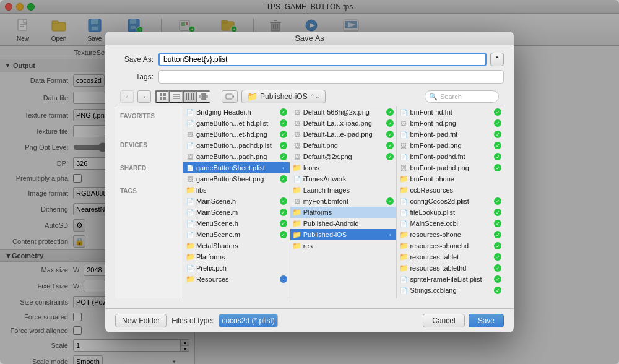  Describe the element at coordinates (310, 38) in the screenshot. I see `dialog-title-bar: Save As` at that location.